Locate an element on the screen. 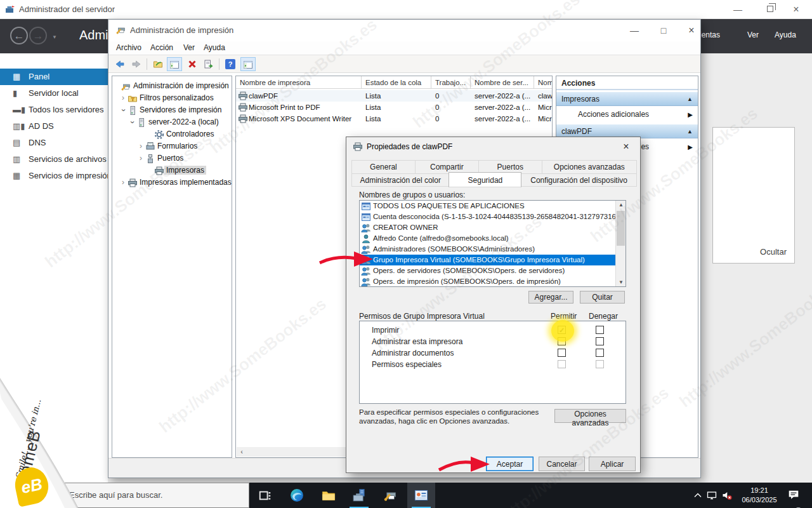  menu-archivo: Archivo is located at coordinates (129, 48).